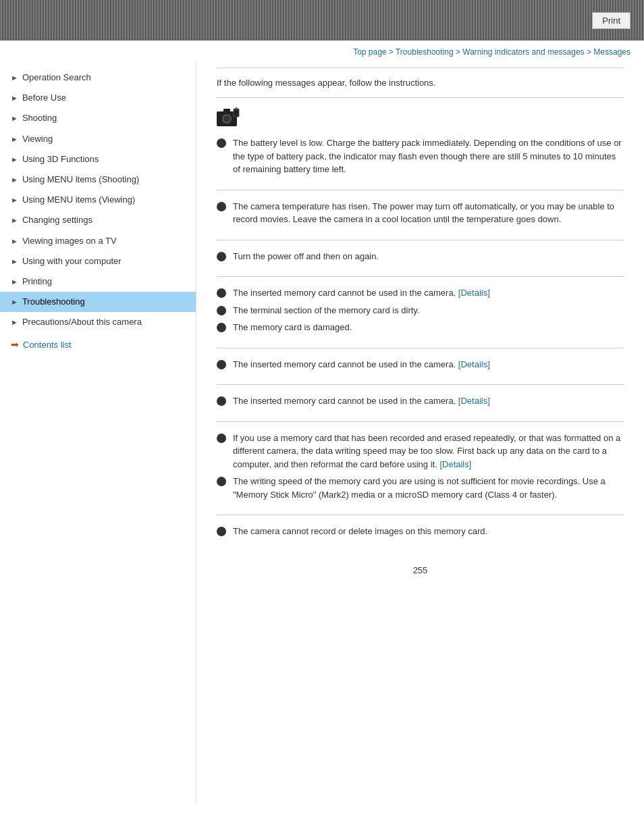  What do you see at coordinates (370, 52) in the screenshot?
I see `breadcrumb-top-page: Top page` at bounding box center [370, 52].